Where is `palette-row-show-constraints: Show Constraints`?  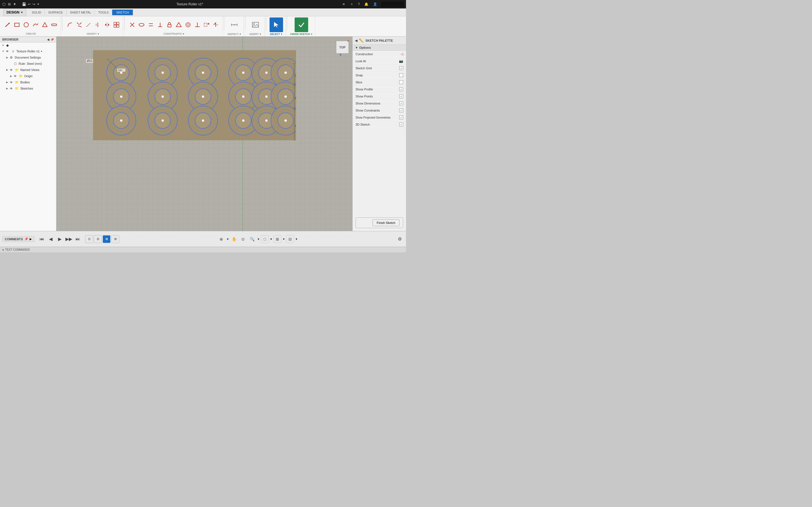 palette-row-show-constraints: Show Constraints is located at coordinates (379, 111).